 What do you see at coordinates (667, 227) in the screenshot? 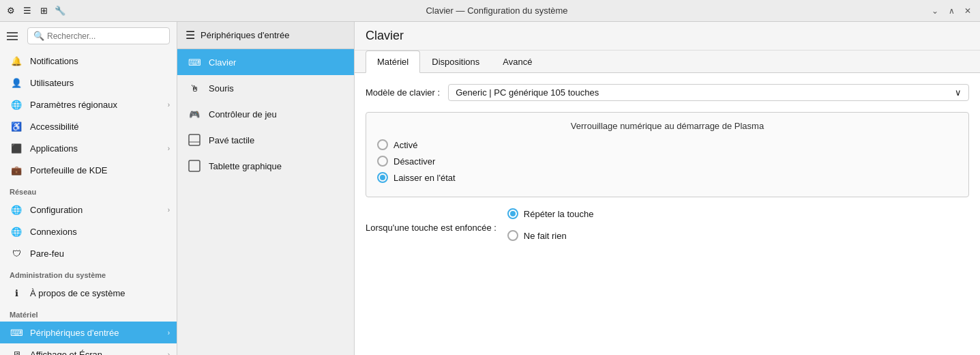
I see `key-held-row: Lorsqu'une touche est enfoncée : Répéter…` at bounding box center [667, 227].